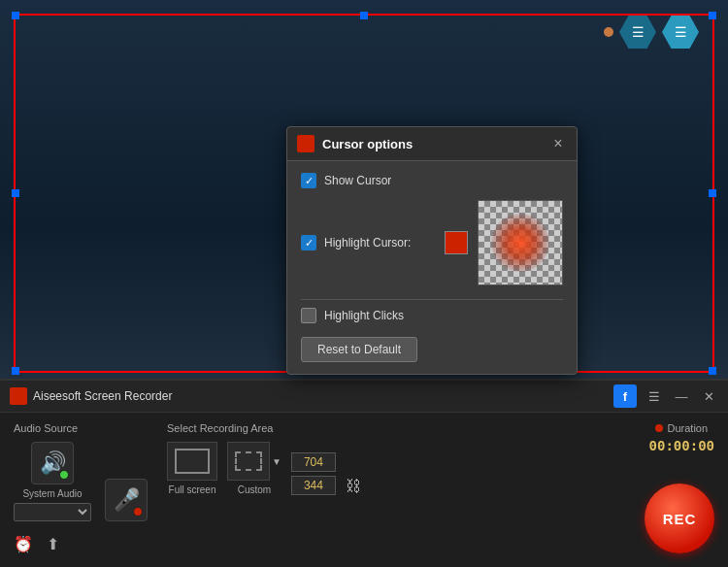 The image size is (728, 567). What do you see at coordinates (138, 512) in the screenshot?
I see `mic-status` at bounding box center [138, 512].